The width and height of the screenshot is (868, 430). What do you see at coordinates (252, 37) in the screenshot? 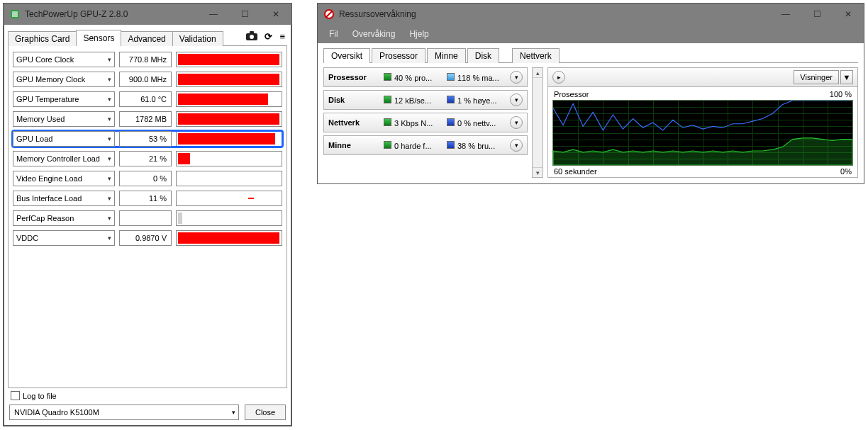
I see `screenshot-icon` at bounding box center [252, 37].